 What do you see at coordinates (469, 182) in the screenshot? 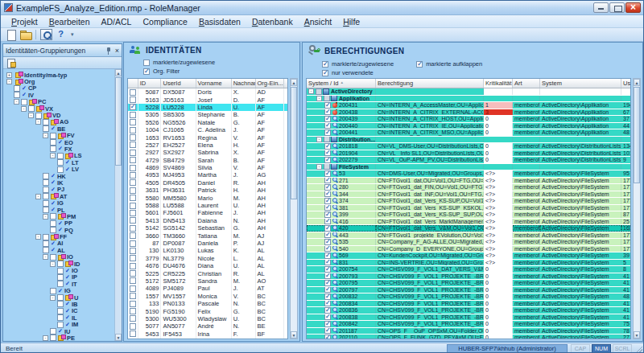
I see `permission-row: 271CN=FTGvol1_dat,OU=Vol1,OU=FTG,OU=Grou…` at bounding box center [469, 182].